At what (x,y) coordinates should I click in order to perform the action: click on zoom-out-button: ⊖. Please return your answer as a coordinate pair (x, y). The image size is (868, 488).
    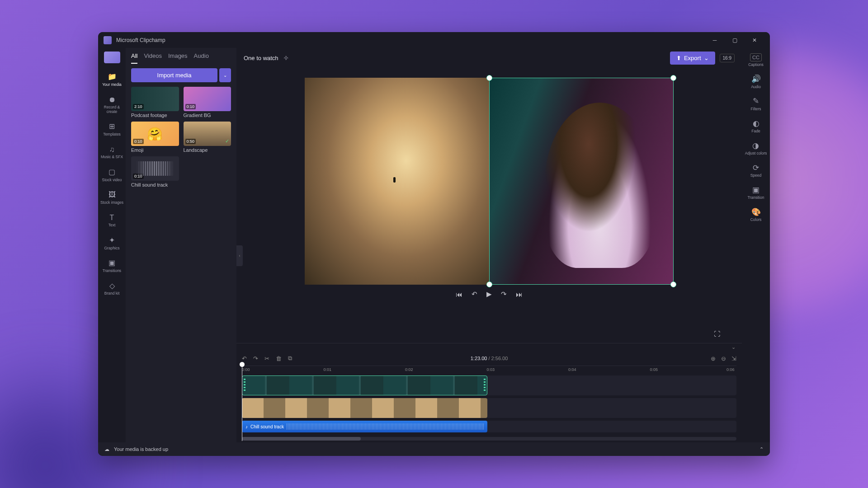
    Looking at the image, I should click on (723, 359).